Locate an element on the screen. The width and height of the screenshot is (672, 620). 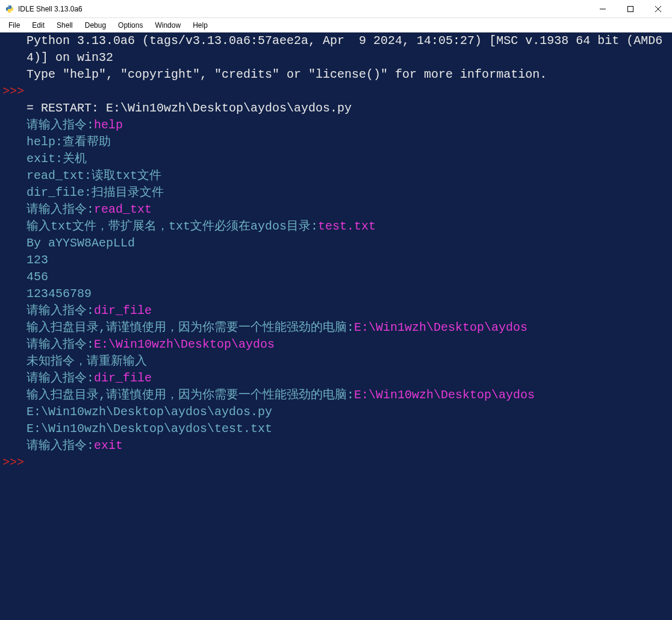
shell-text: E:\Win10wzh\Desktop\aydos\test.txt is located at coordinates (149, 429).